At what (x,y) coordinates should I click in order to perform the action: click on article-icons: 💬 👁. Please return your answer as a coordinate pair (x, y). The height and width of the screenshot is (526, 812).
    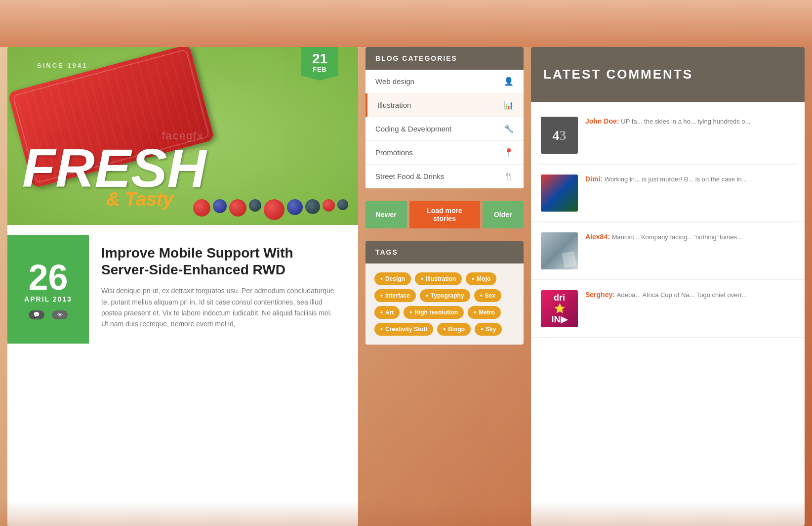
    Looking at the image, I should click on (48, 315).